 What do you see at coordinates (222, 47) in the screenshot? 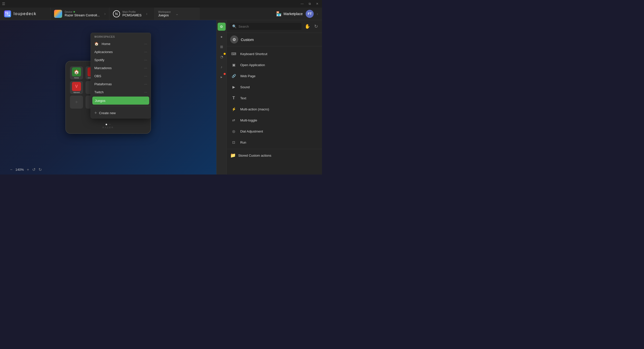
I see `side-icon-grid: ⊞` at bounding box center [222, 47].